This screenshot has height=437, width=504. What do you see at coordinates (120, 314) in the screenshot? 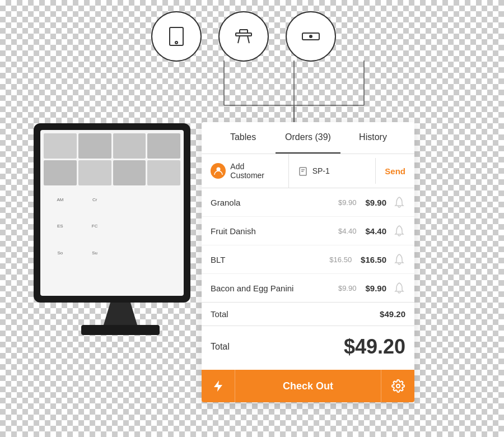
I see `monitor-stand` at bounding box center [120, 314].